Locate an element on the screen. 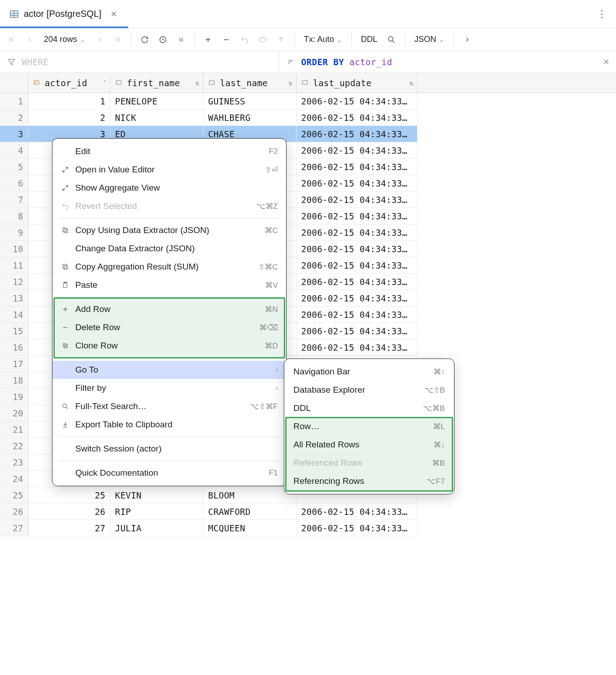 This screenshot has height=675, width=616. row-gutter: 25 is located at coordinates (14, 495).